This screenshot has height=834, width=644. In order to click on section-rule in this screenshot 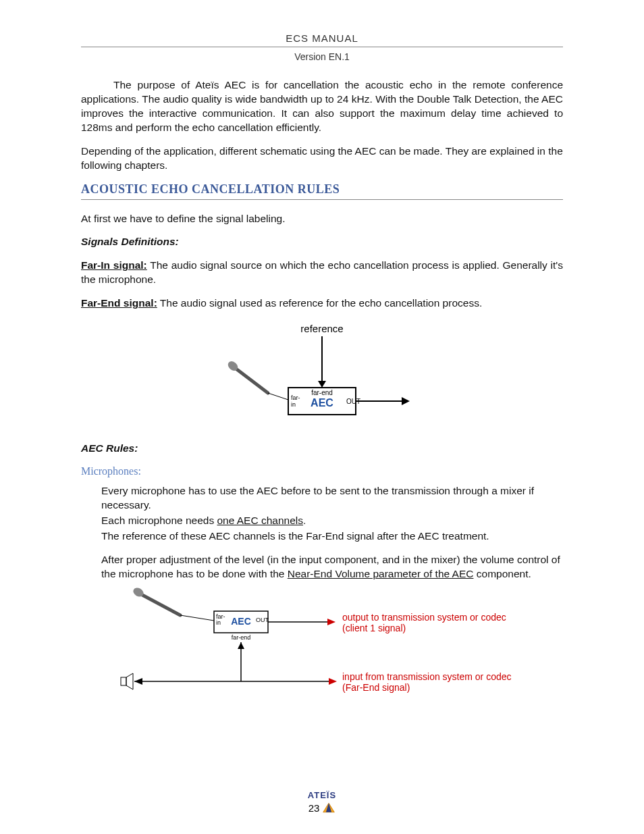, I will do `click(322, 200)`.